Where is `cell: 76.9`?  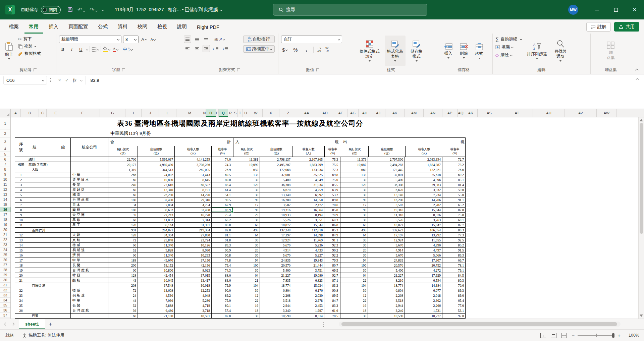
cell: 76.9 is located at coordinates (222, 170).